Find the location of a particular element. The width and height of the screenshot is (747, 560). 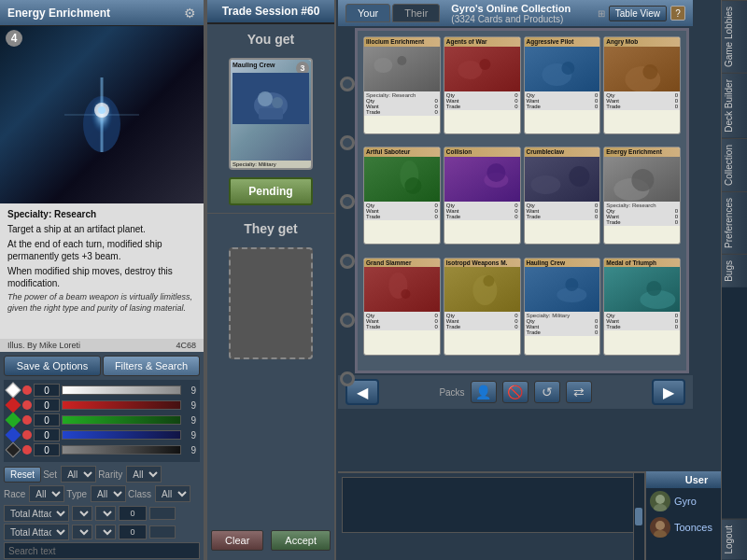

op-select-1b: ><= is located at coordinates (106, 513).